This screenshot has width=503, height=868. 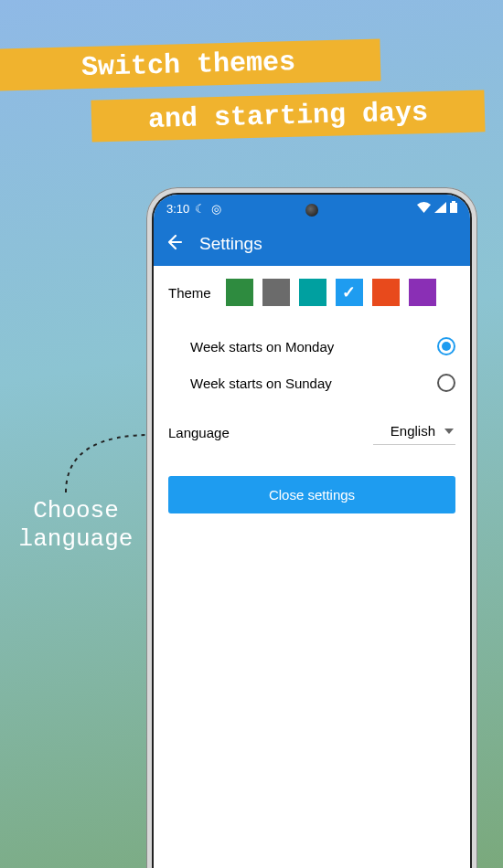 I want to click on promo-banner-line2: and starting days, so click(x=287, y=115).